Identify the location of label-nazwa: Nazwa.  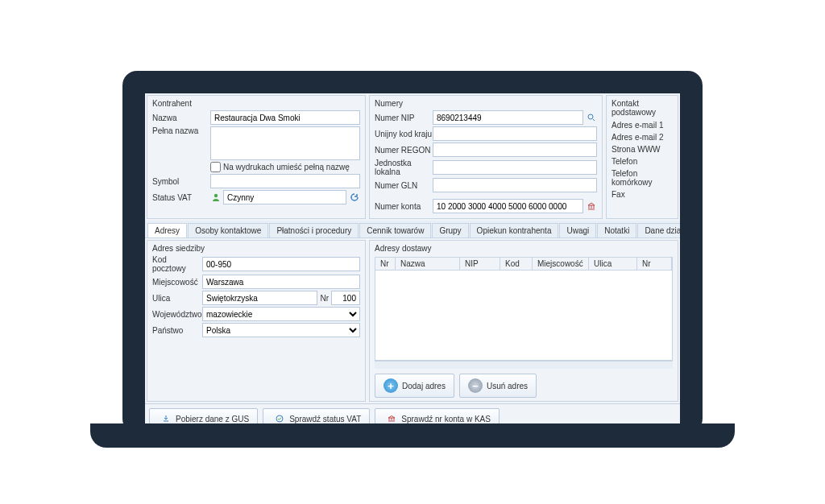
(181, 118).